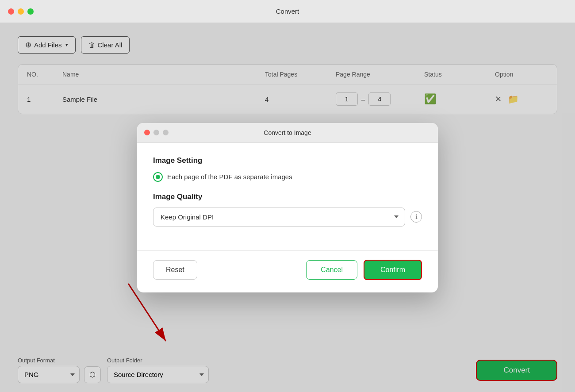 Image resolution: width=575 pixels, height=392 pixels. I want to click on radio-inner, so click(158, 177).